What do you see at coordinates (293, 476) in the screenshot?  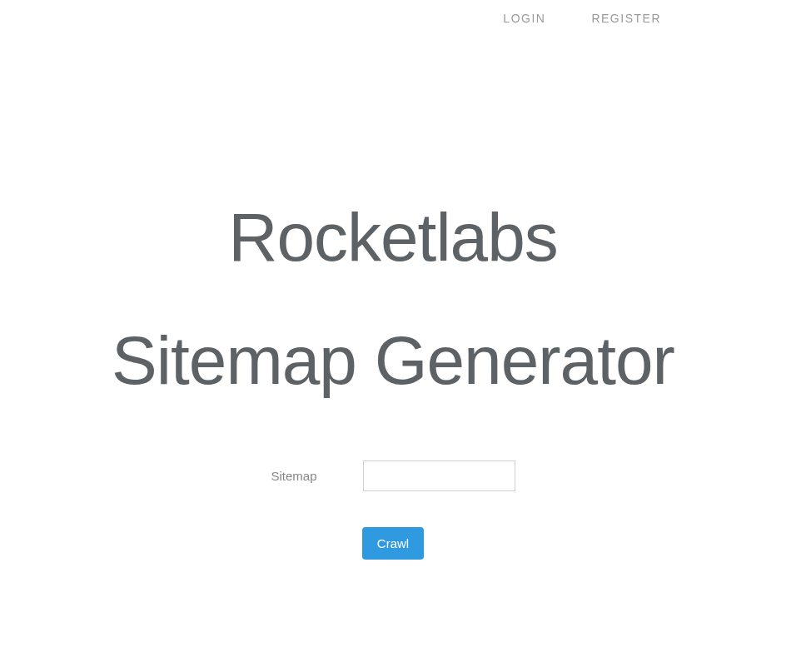 I see `sitemap-label: Sitemap` at bounding box center [293, 476].